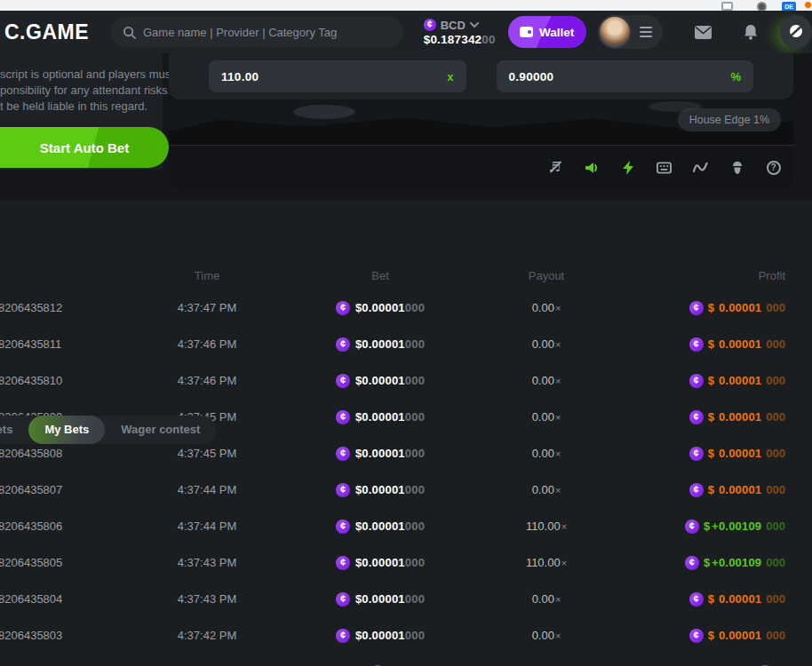  What do you see at coordinates (712, 275) in the screenshot?
I see `col-profit: Profit` at bounding box center [712, 275].